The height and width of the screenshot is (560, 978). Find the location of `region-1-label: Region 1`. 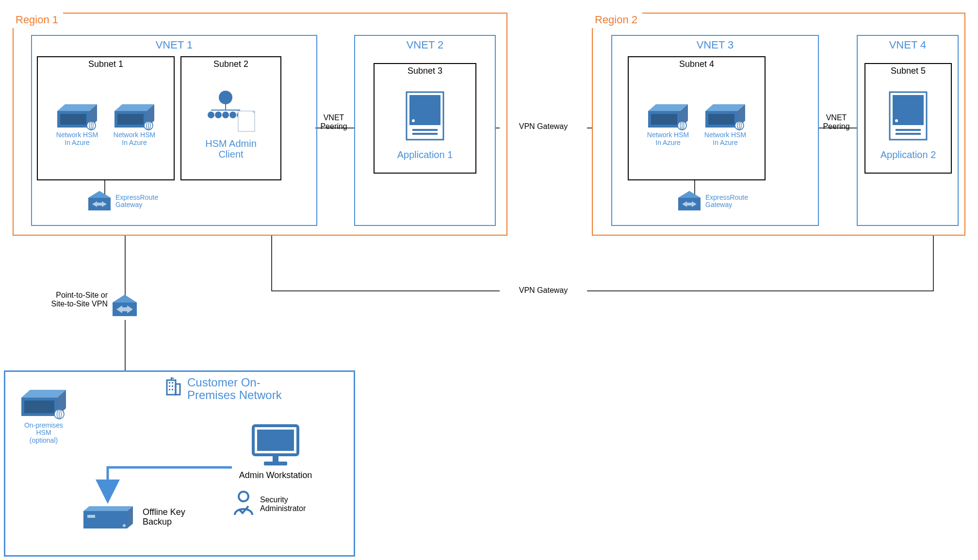

region-1-label: Region 1 is located at coordinates (38, 20).